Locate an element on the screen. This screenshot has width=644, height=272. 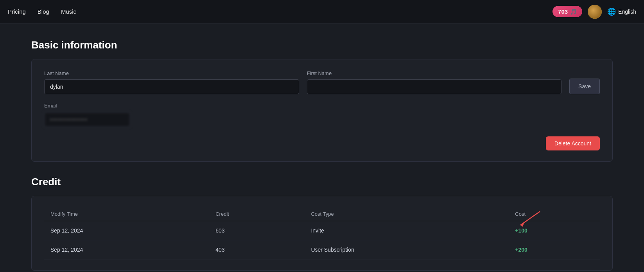
nav-pricing: Pricing is located at coordinates (17, 12).